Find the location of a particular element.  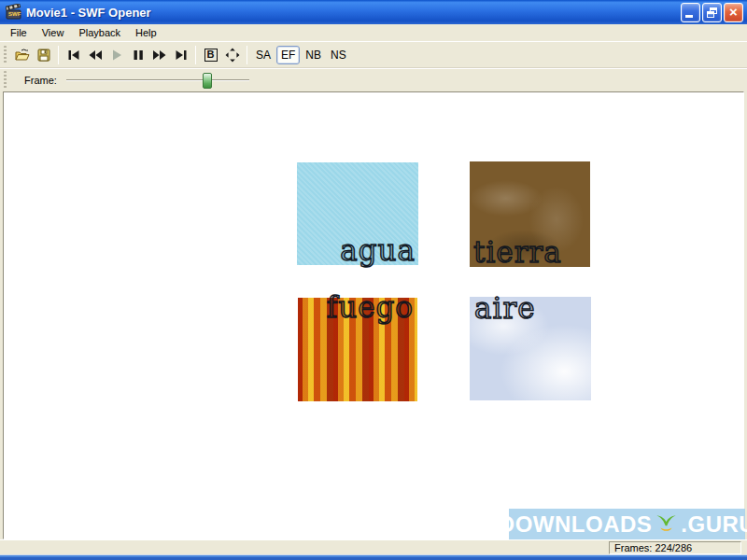

rewind-button is located at coordinates (95, 55).